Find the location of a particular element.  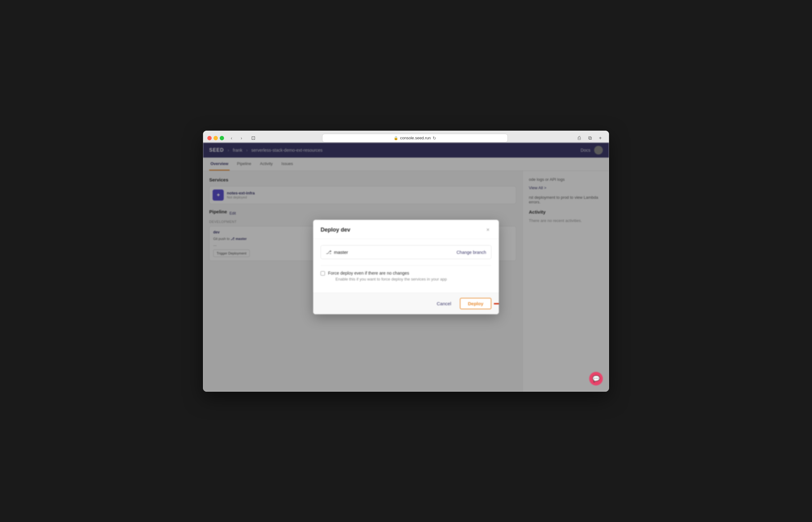

cancel-button: Cancel is located at coordinates (444, 304).